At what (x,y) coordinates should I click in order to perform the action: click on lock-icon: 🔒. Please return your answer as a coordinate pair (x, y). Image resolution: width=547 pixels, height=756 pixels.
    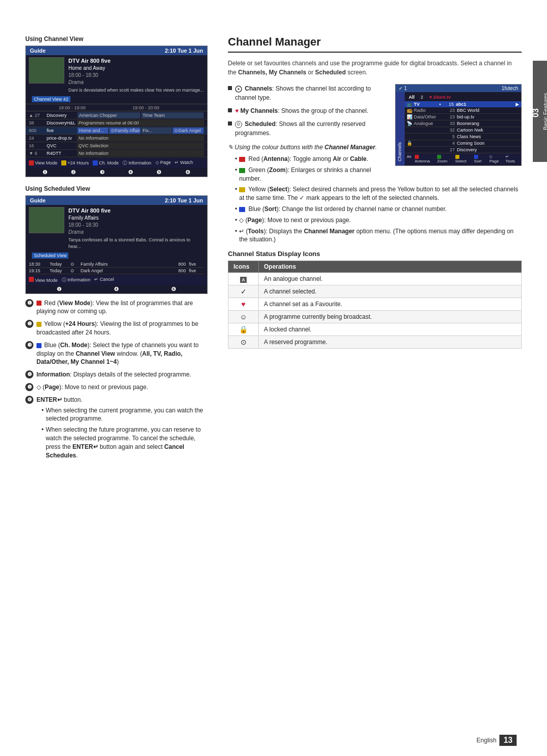
    Looking at the image, I should click on (243, 329).